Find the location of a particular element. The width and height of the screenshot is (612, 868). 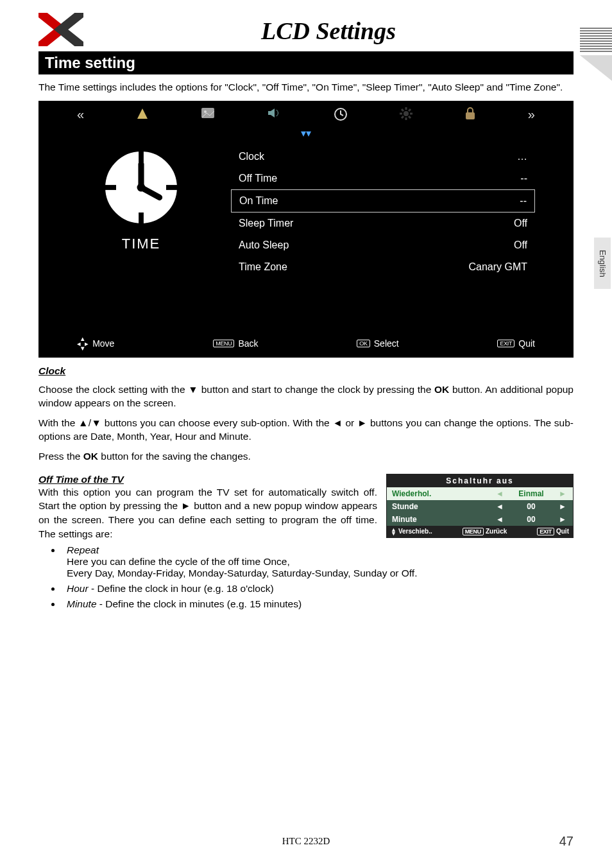

osd-row-value: Canary GMT is located at coordinates (498, 267).